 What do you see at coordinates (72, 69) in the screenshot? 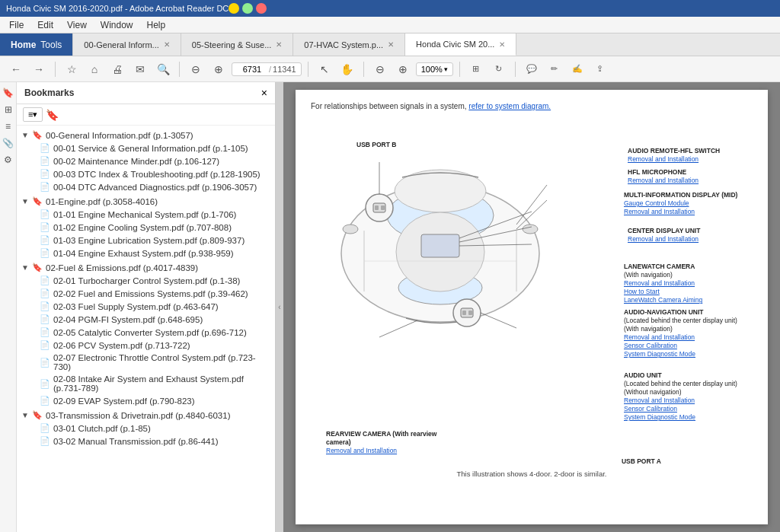
I see `bookmark-button: ☆` at bounding box center [72, 69].